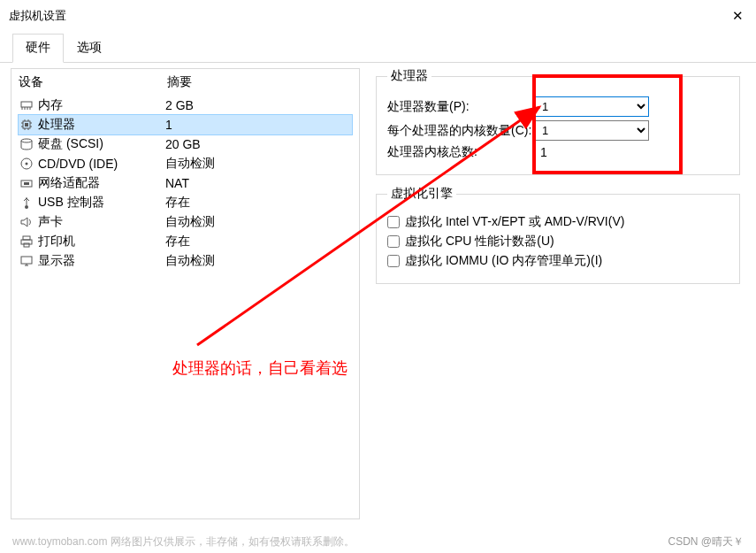  I want to click on device-summary: NAT, so click(258, 183).